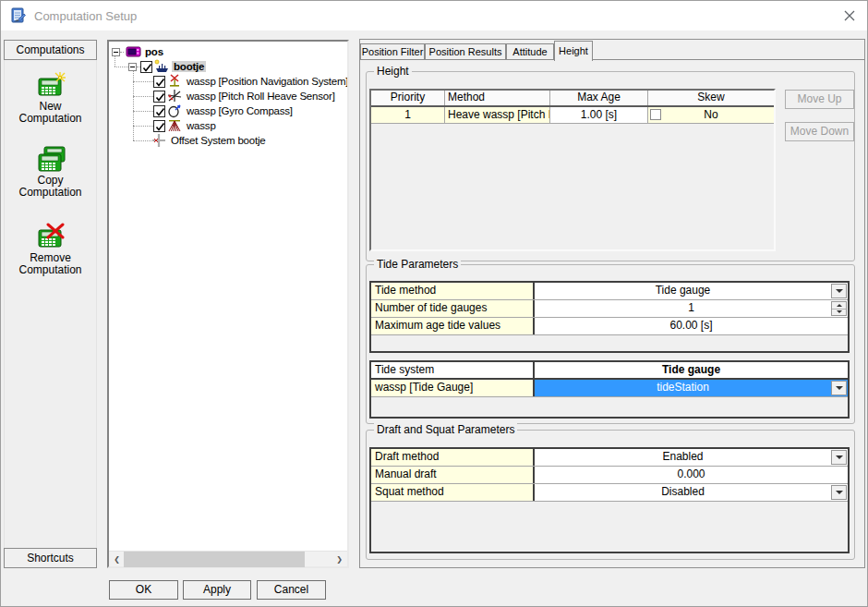 The height and width of the screenshot is (607, 868). Describe the element at coordinates (228, 111) in the screenshot. I see `tree-node-wassp-gyro: wassp [Gyro Compass]` at that location.